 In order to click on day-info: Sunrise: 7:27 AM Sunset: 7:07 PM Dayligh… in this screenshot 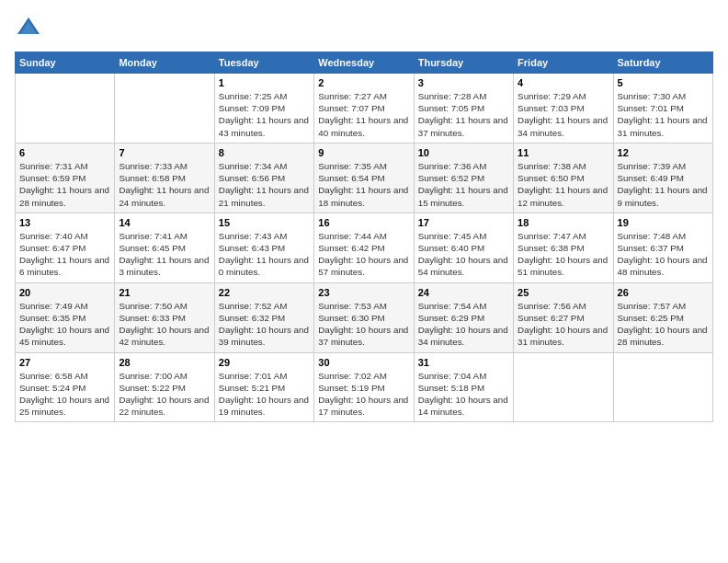, I will do `click(364, 114)`.